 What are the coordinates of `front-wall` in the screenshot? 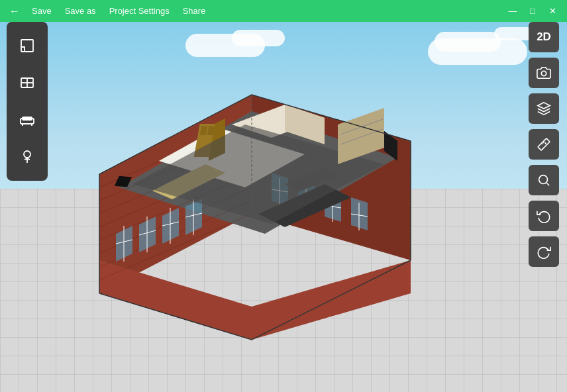 It's located at (255, 300).